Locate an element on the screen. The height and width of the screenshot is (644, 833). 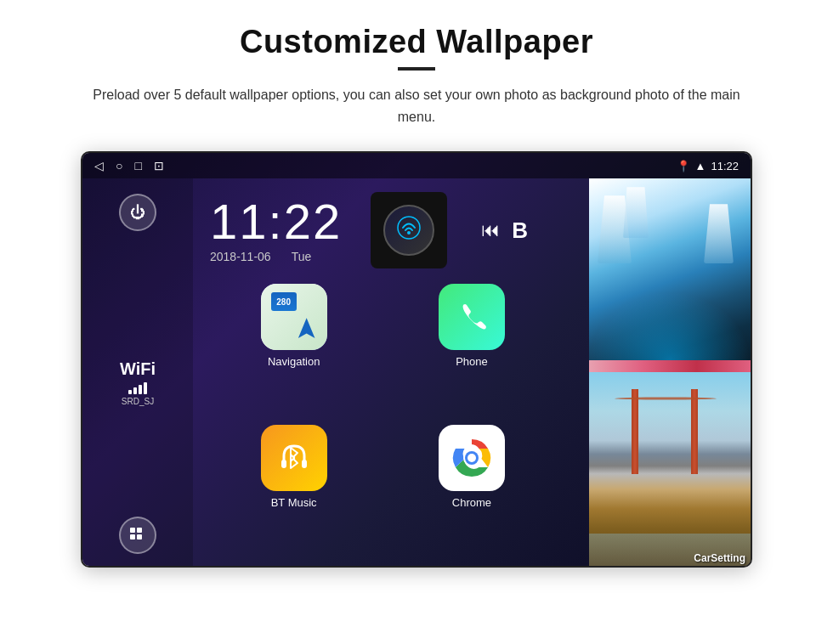
chrome-label: Chrome is located at coordinates (472, 503).